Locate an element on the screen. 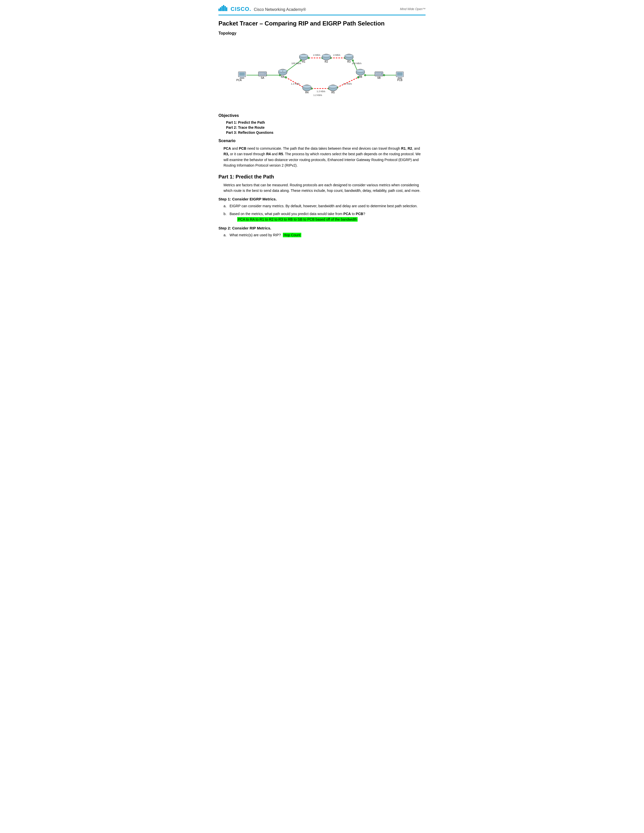 This screenshot has height=833, width=644. cisco-logo: CISCO. Cisco Networking Academy® is located at coordinates (262, 9).